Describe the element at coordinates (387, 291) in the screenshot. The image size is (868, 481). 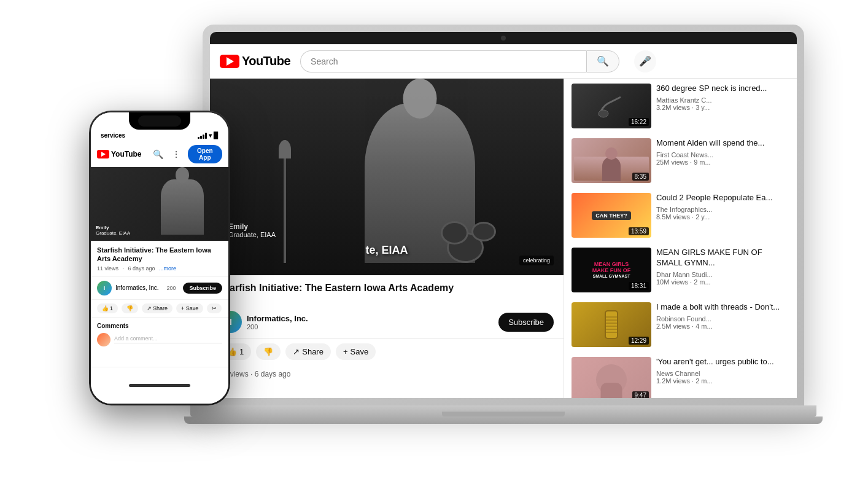
I see `video-info: Starfish Initiative: The Eastern Iowa Ar…` at that location.